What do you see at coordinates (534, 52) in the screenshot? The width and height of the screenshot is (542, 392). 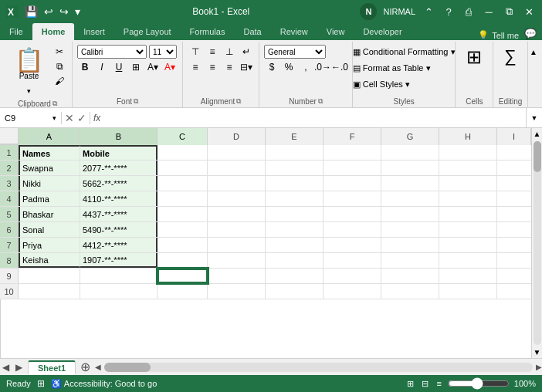 I see `ribbon-collapse-arrow: ▲` at bounding box center [534, 52].